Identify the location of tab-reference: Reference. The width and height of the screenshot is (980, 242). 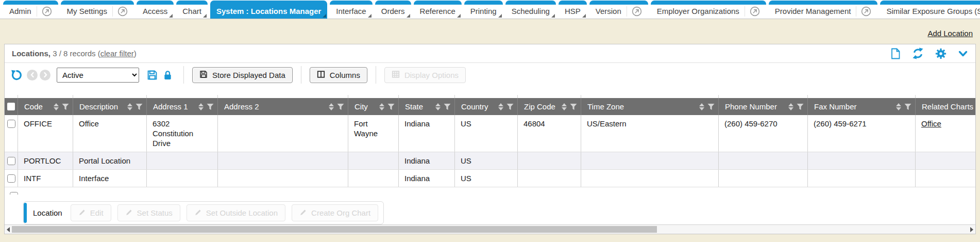
(438, 9).